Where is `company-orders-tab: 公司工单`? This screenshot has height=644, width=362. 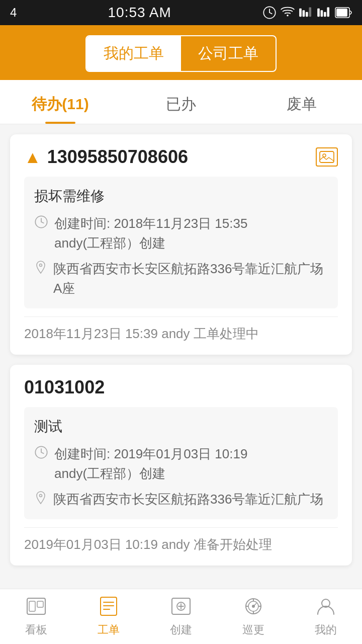 company-orders-tab: 公司工单 is located at coordinates (228, 53).